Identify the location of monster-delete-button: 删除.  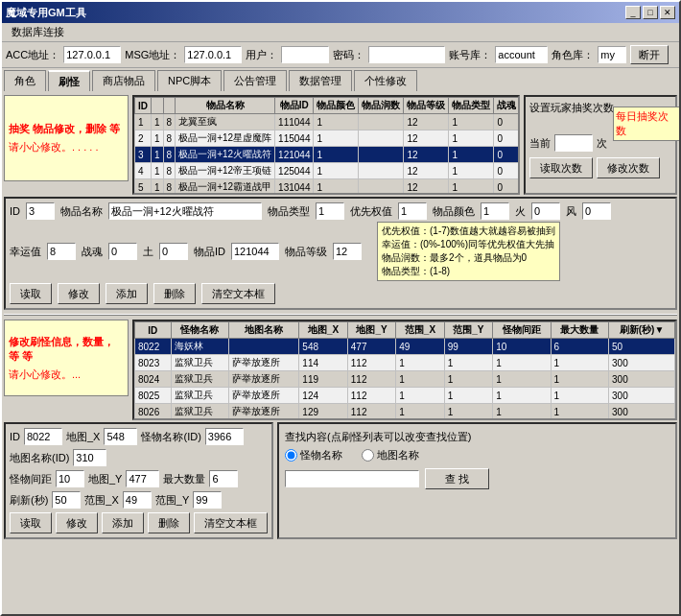
(169, 523).